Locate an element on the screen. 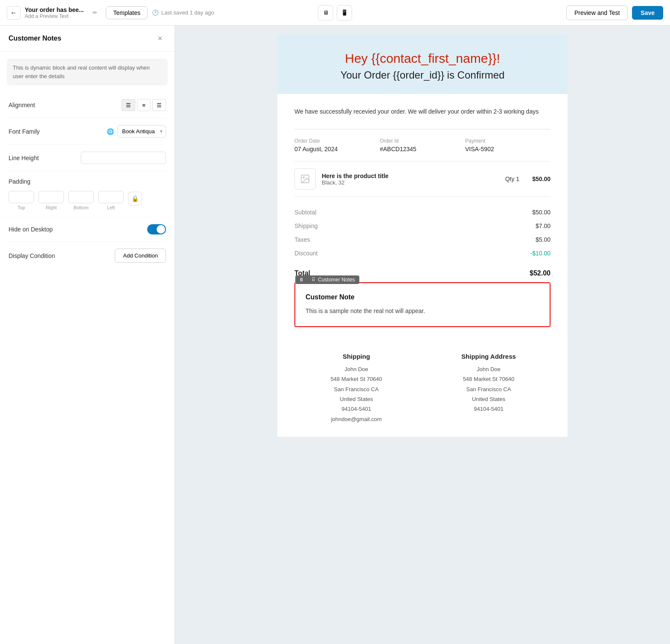  shipping-label: Shipping is located at coordinates (306, 226).